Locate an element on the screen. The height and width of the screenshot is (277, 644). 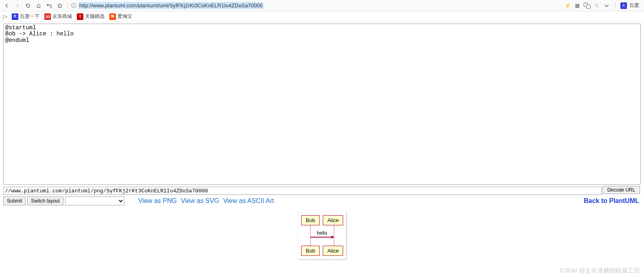
bookmark-label: 京东商城 is located at coordinates (62, 16).